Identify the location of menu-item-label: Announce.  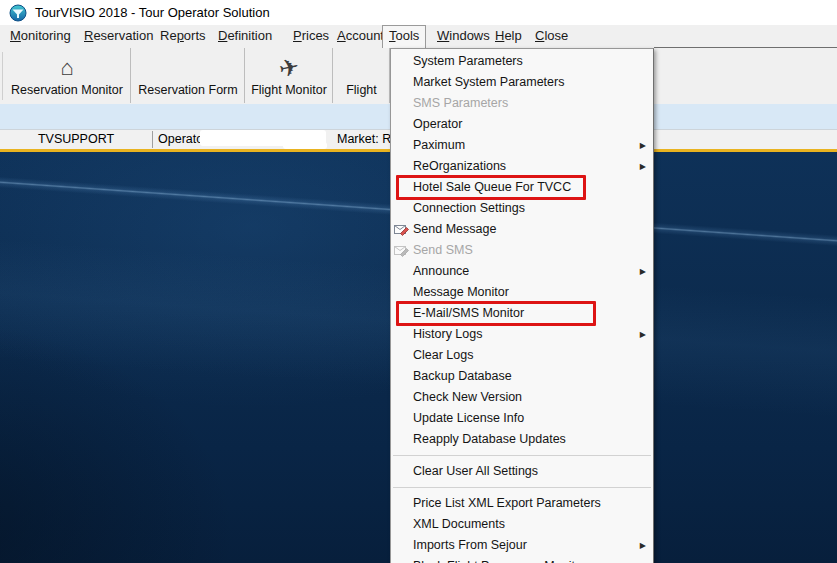
(441, 271).